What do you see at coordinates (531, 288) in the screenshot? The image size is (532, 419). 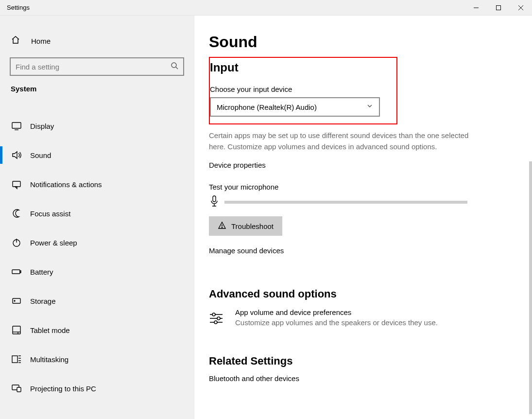 I see `scrollbar` at bounding box center [531, 288].